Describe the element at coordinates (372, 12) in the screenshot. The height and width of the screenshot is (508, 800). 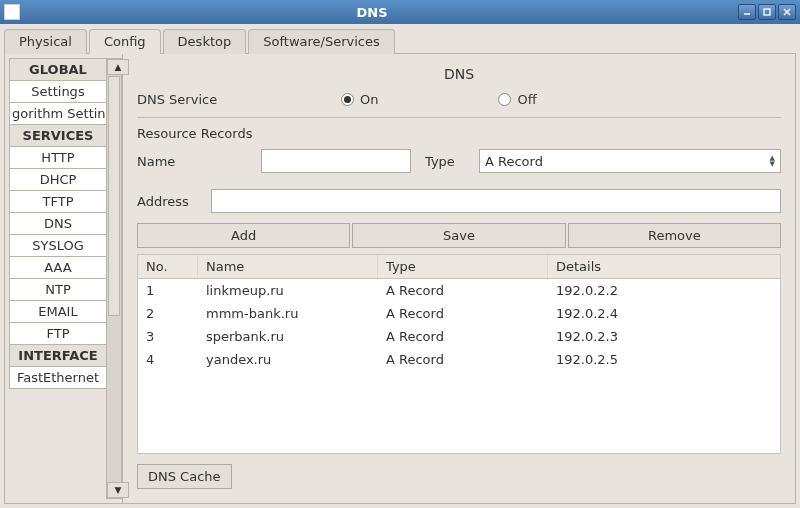
I see `window-title: DNS` at that location.